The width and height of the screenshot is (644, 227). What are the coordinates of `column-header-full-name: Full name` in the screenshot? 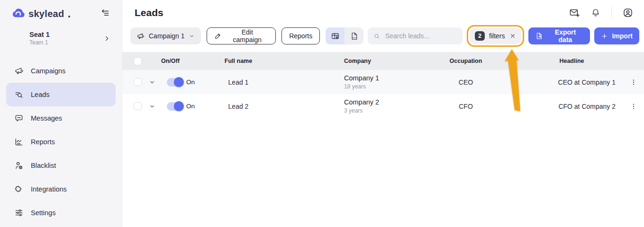 It's located at (238, 61).